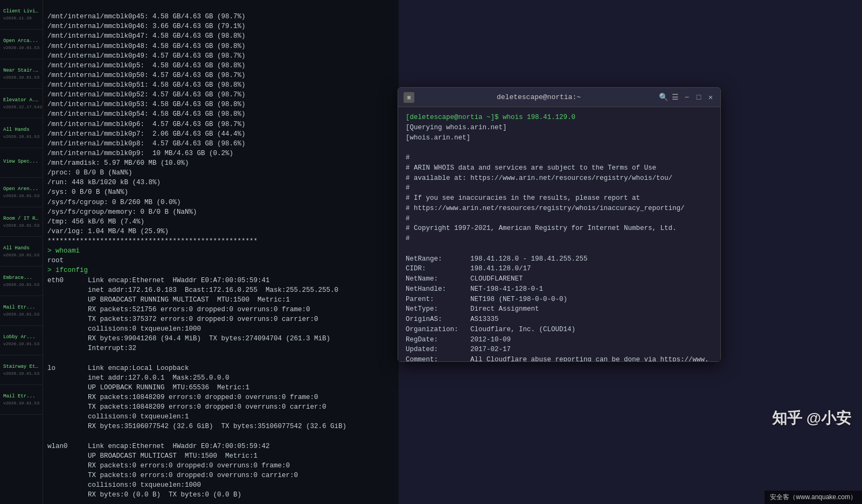  What do you see at coordinates (22, 255) in the screenshot?
I see `sidebar-item-9-date: v2020.10.01.53` at bounding box center [22, 255].